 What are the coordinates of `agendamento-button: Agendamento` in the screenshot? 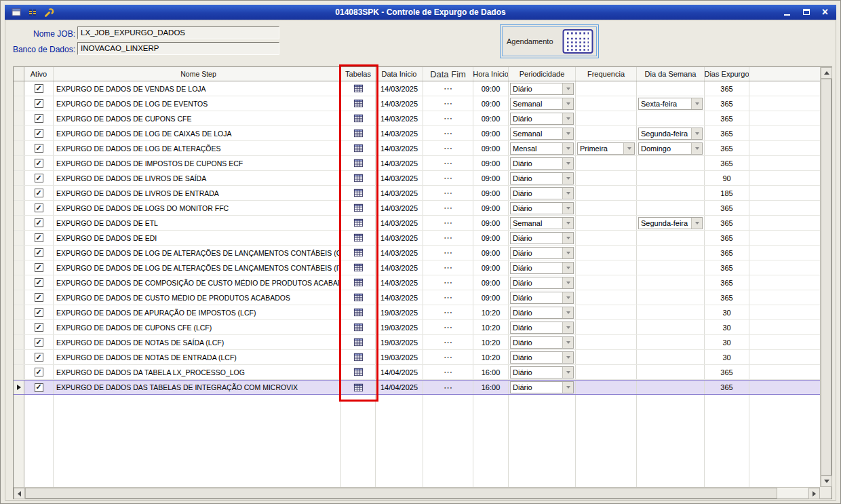 It's located at (549, 41).